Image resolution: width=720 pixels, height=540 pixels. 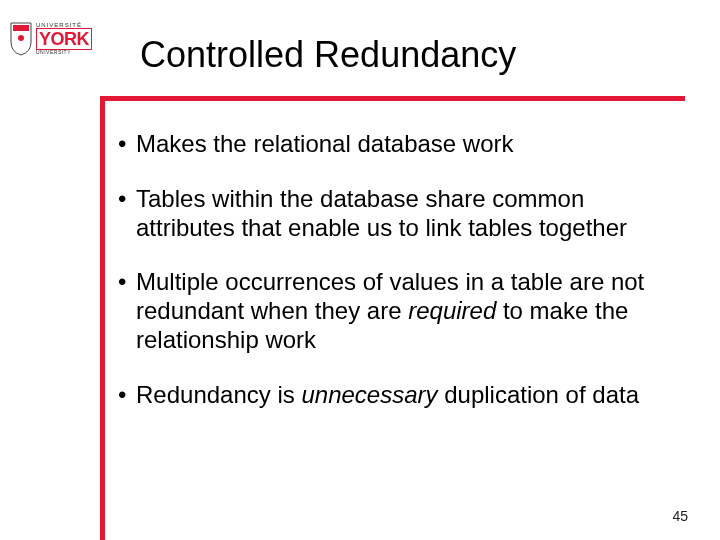 I want to click on bullet-text: Tables within the database share common …, so click(x=404, y=214).